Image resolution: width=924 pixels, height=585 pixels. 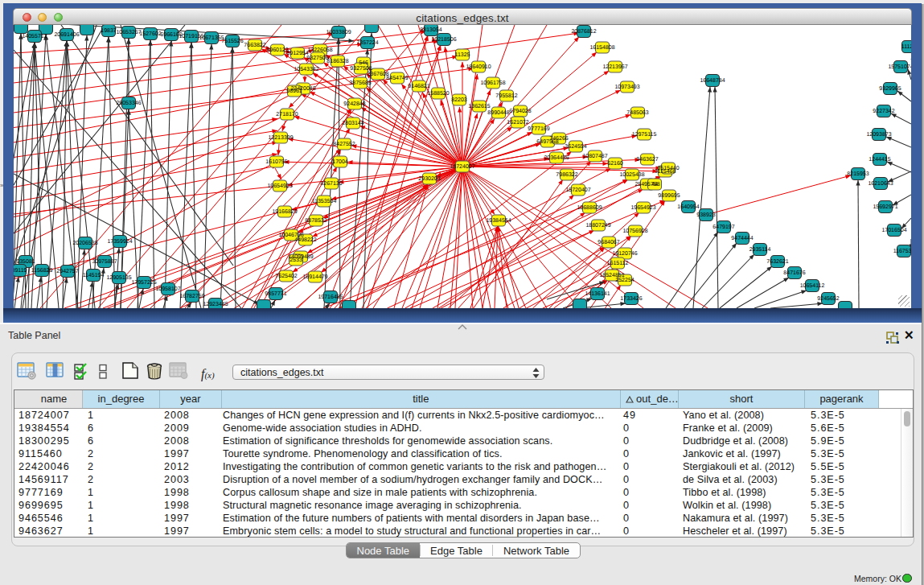 What do you see at coordinates (462, 167) in the screenshot?
I see `svg-text: 18724007` at bounding box center [462, 167].